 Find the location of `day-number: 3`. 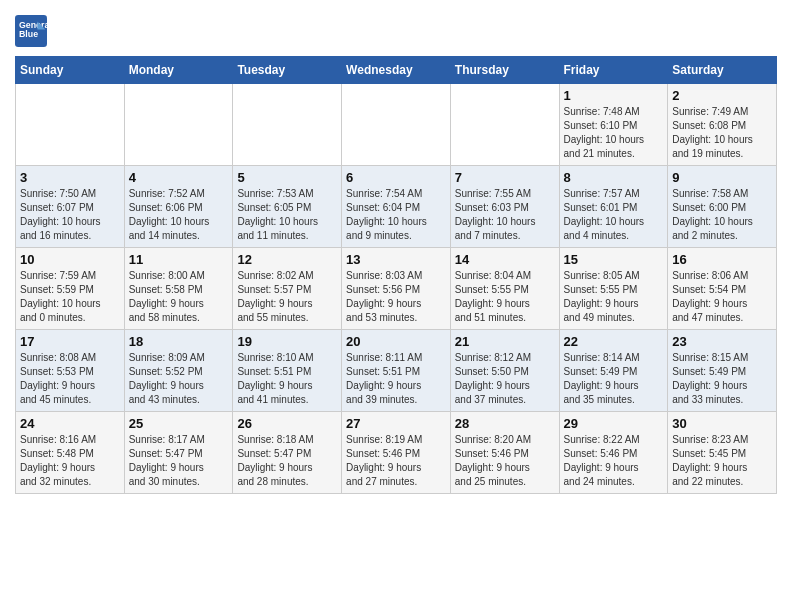

day-number: 3 is located at coordinates (70, 178).